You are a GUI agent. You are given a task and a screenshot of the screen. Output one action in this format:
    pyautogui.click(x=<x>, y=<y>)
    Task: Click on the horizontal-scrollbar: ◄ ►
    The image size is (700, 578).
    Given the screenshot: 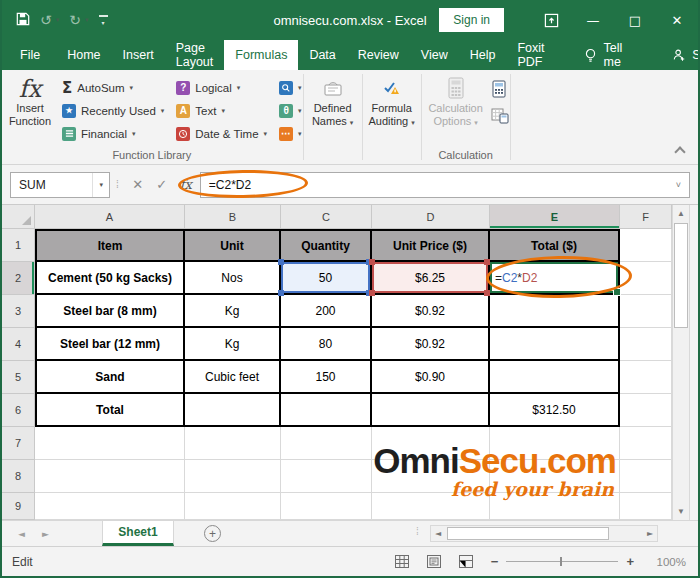 What is the action you would take?
    pyautogui.click(x=544, y=534)
    